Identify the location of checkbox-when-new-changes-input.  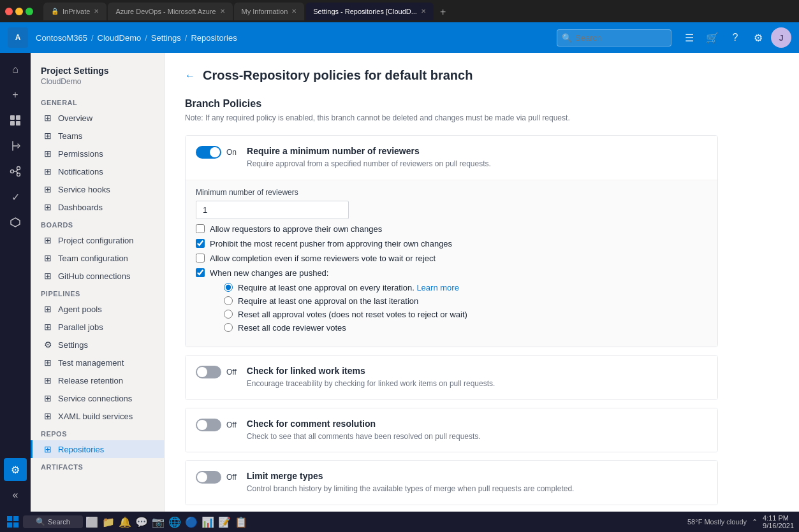
(200, 273).